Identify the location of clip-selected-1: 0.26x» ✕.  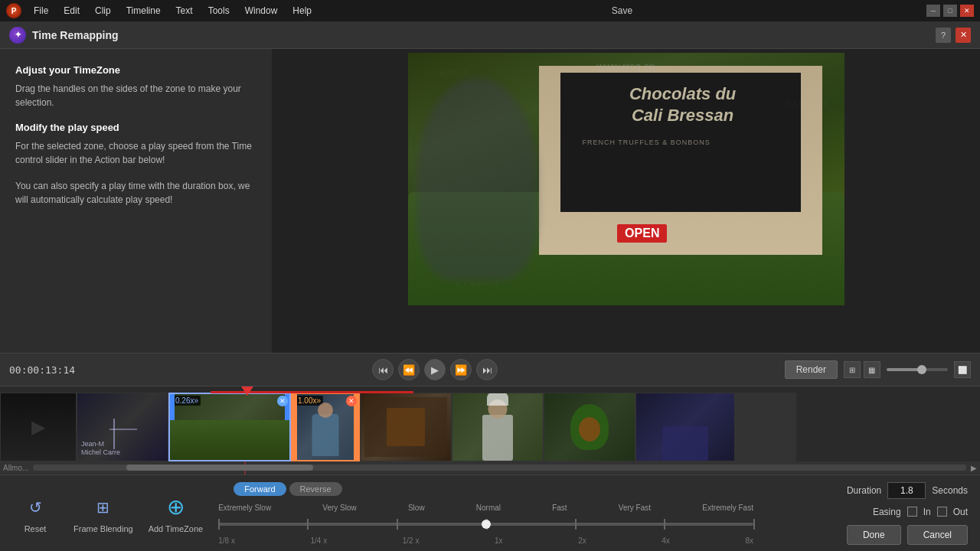
(230, 427).